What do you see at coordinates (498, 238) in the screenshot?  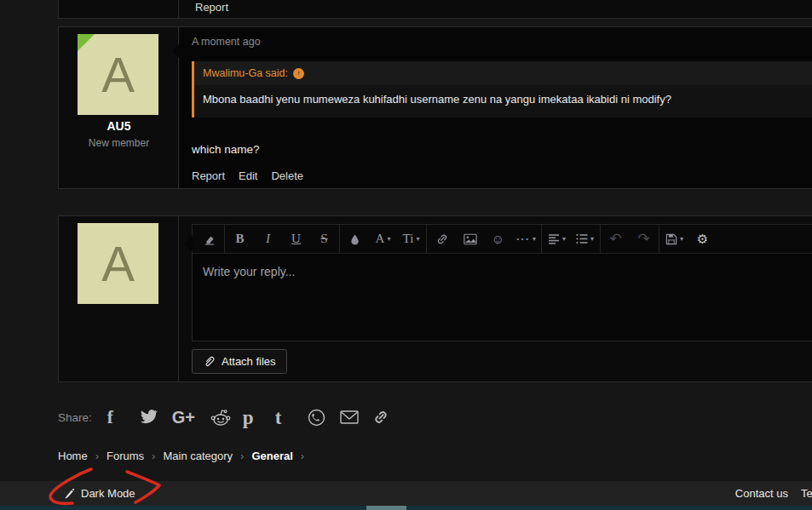 I see `smiley-icon: ☺` at bounding box center [498, 238].